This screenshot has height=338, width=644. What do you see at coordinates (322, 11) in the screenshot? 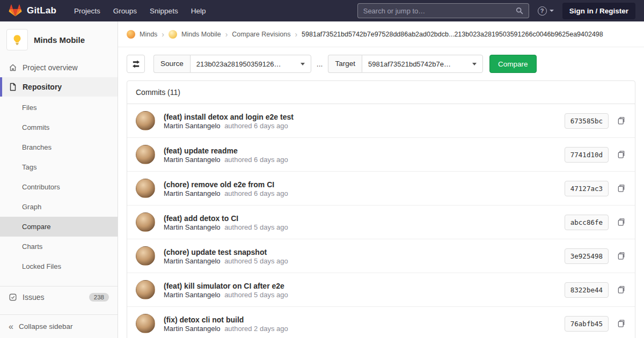
I see `top-navbar: GitLab Projects Groups Snippets Help ? S…` at bounding box center [322, 11].